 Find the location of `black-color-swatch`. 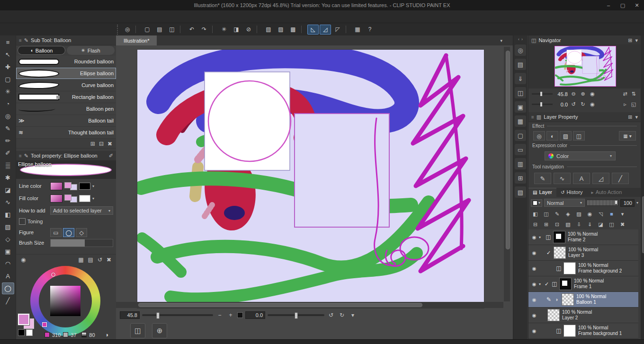

black-color-swatch is located at coordinates (21, 333).